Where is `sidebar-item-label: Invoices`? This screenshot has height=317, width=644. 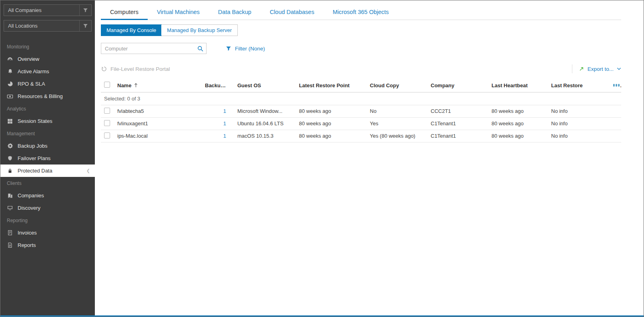
sidebar-item-label: Invoices is located at coordinates (27, 233).